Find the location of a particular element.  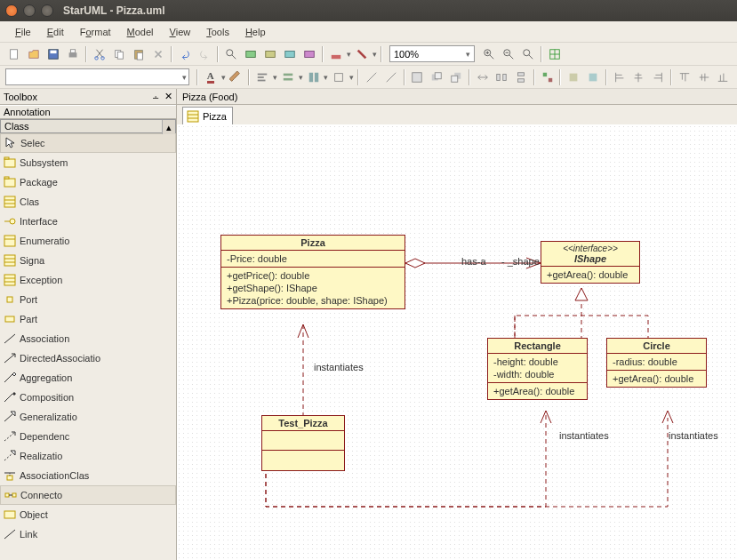

redo-icon is located at coordinates (204, 54).